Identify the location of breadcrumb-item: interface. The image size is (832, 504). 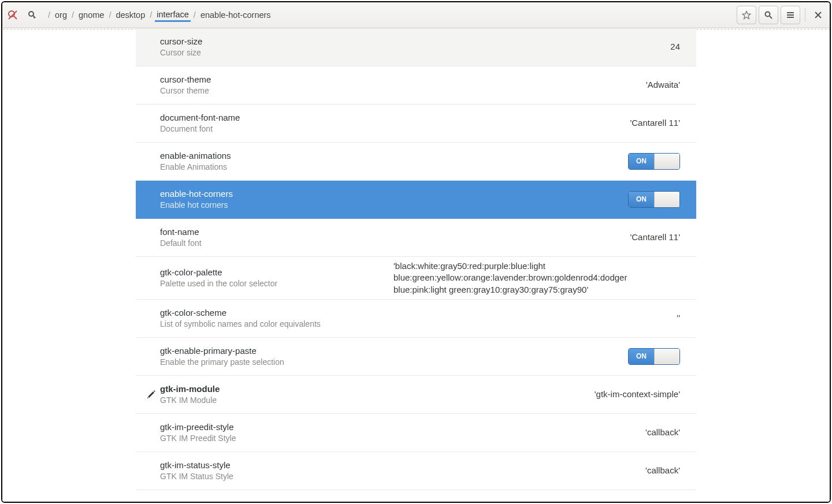
(173, 15).